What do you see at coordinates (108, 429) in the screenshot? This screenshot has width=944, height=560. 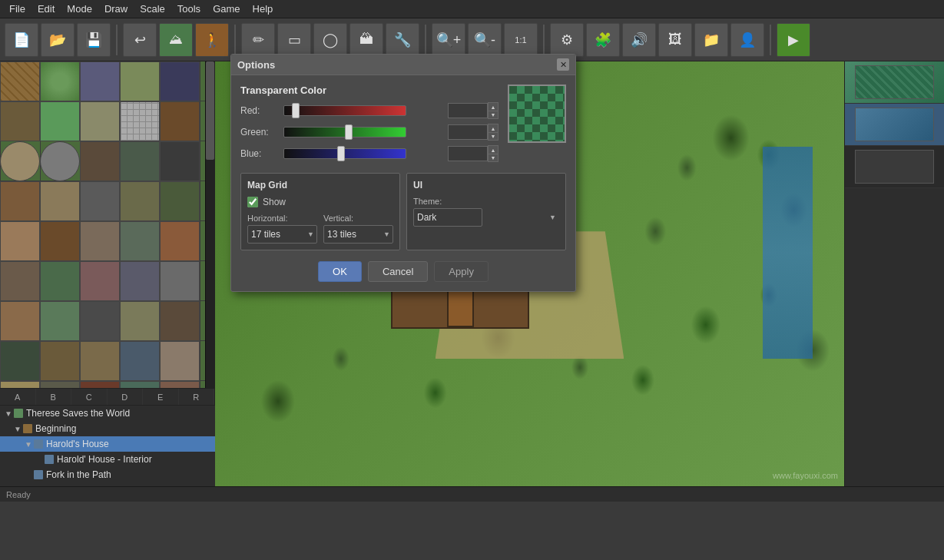 I see `tree-item-beginning: ▼ Beginning` at bounding box center [108, 429].